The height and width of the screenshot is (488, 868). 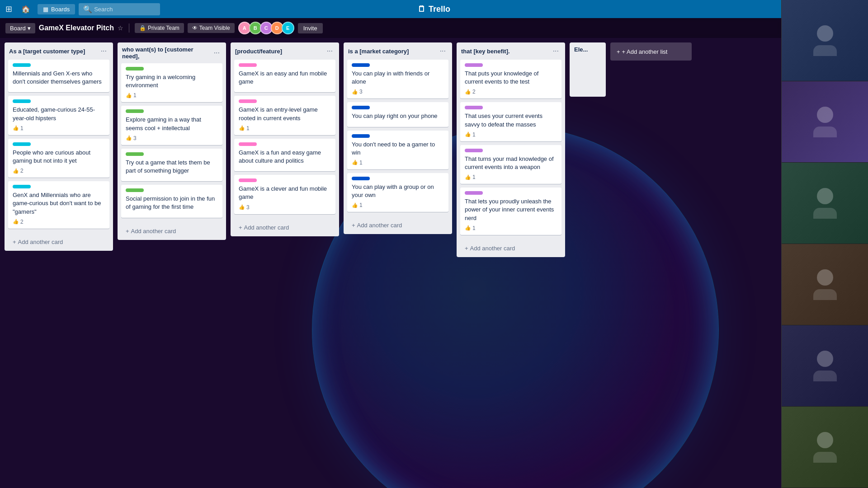 I want to click on search-input, so click(x=125, y=9).